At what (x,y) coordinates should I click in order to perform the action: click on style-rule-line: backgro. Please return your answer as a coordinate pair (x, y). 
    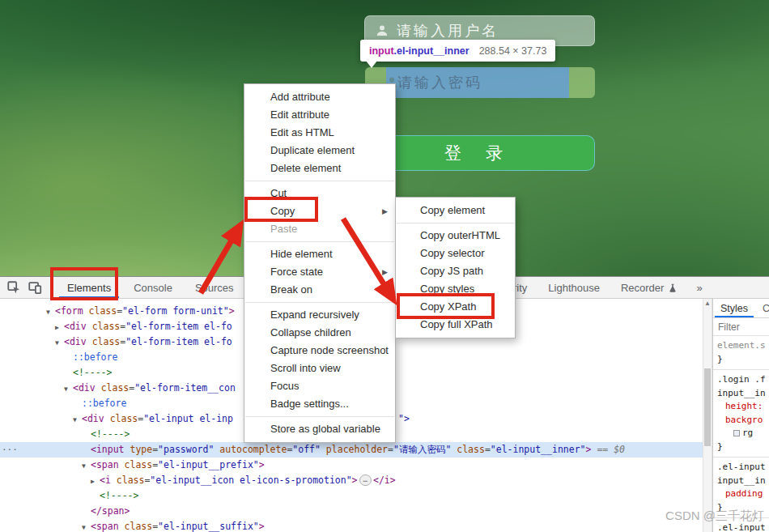
    Looking at the image, I should click on (743, 421).